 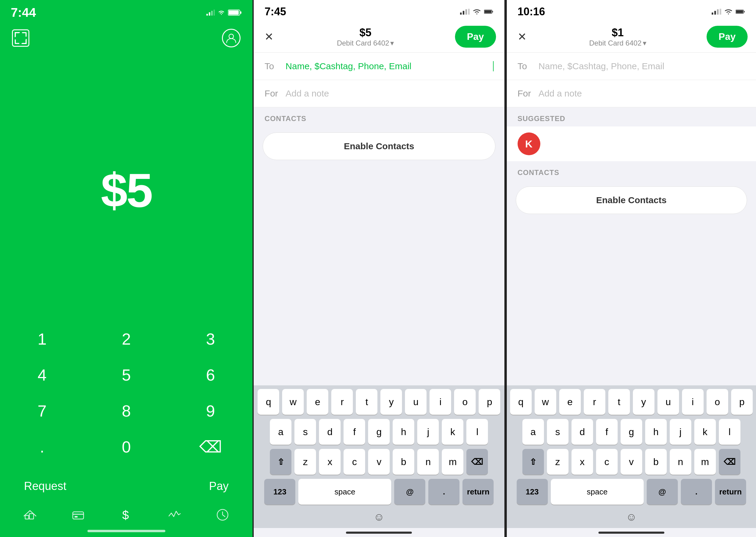 What do you see at coordinates (280, 492) in the screenshot?
I see `kb-123-2: 123` at bounding box center [280, 492].